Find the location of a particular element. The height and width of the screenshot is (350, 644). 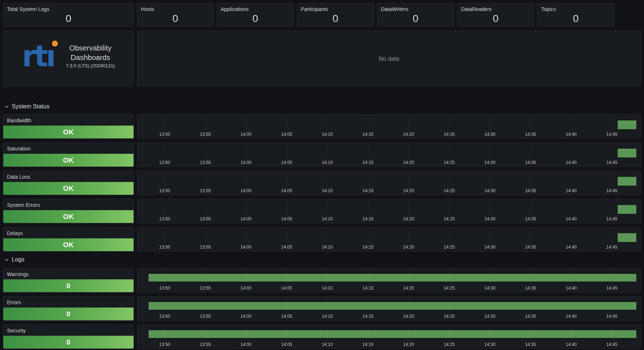

branding-content: rtı Observability Dashboards 7.3.0 (LTS)… is located at coordinates (68, 59).